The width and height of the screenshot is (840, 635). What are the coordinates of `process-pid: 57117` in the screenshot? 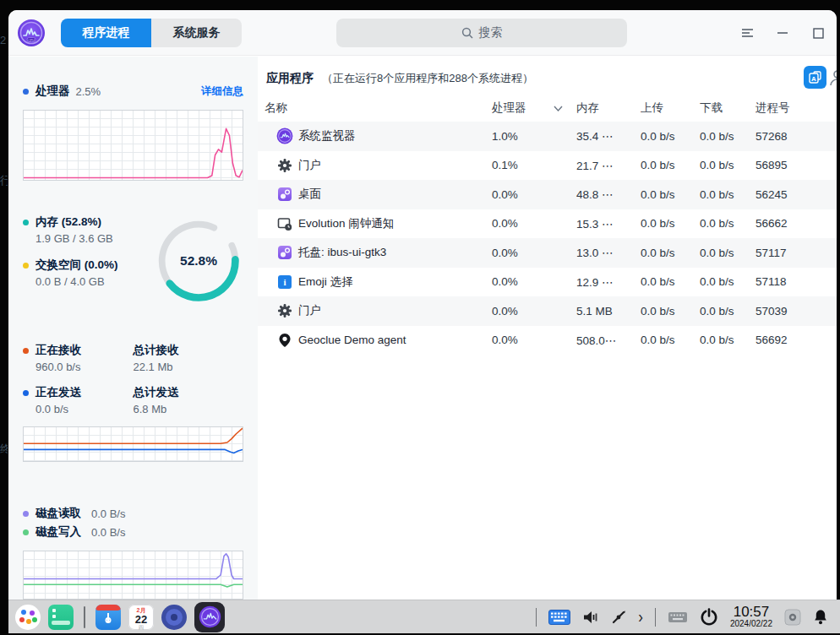 It's located at (792, 253).